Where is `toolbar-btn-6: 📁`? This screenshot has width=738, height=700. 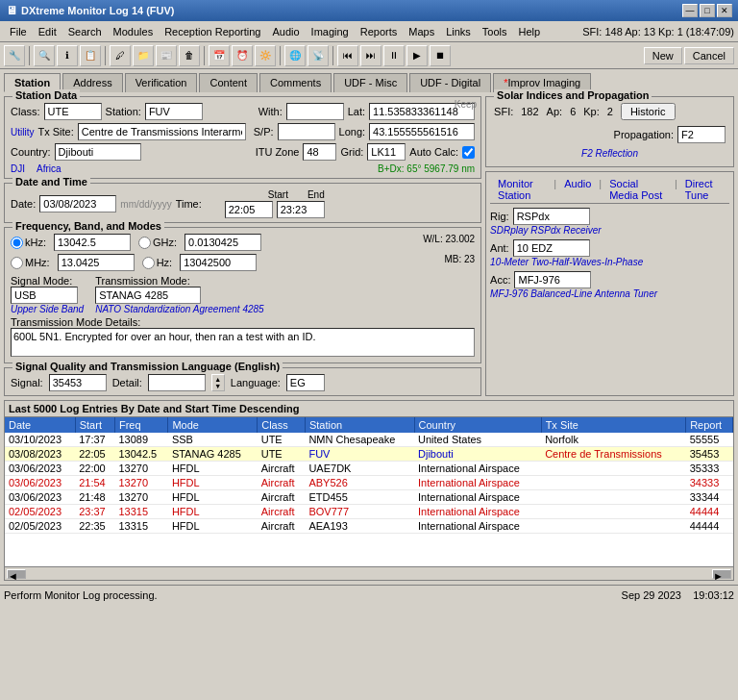
toolbar-btn-6: 📁 is located at coordinates (143, 56).